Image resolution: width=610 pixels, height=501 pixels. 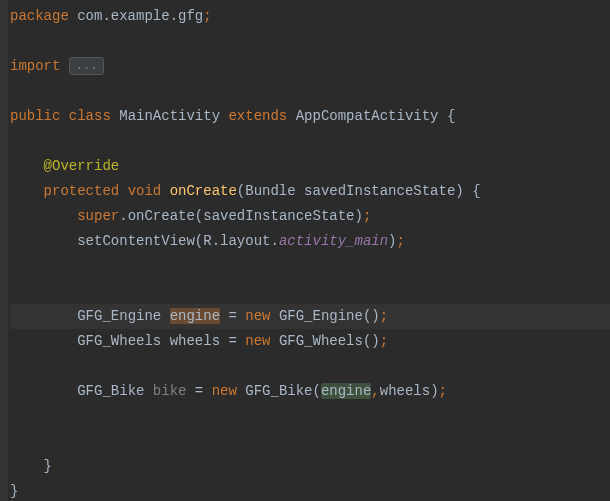 What do you see at coordinates (310, 66) in the screenshot?
I see `code-line: import ...` at bounding box center [310, 66].